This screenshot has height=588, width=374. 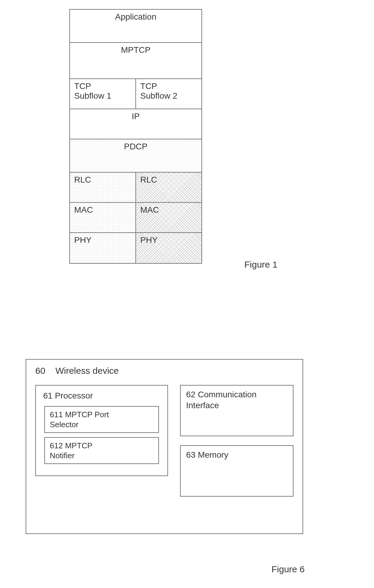 I want to click on layer-subflow-2-label: TCP Subflow 2, so click(x=169, y=94).